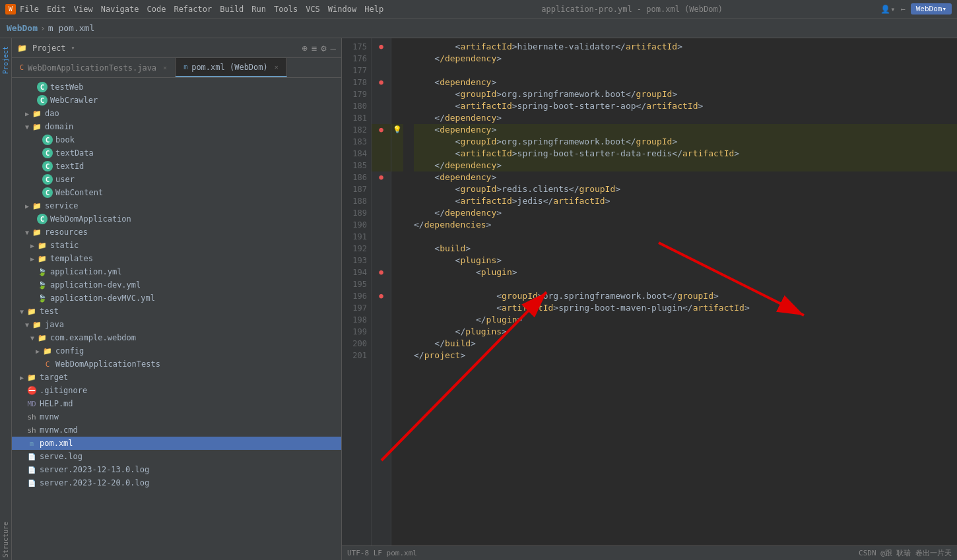 This screenshot has height=560, width=957. What do you see at coordinates (231, 67) in the screenshot?
I see `xml-tab: m pom.xml (WebDom) ✕` at bounding box center [231, 67].